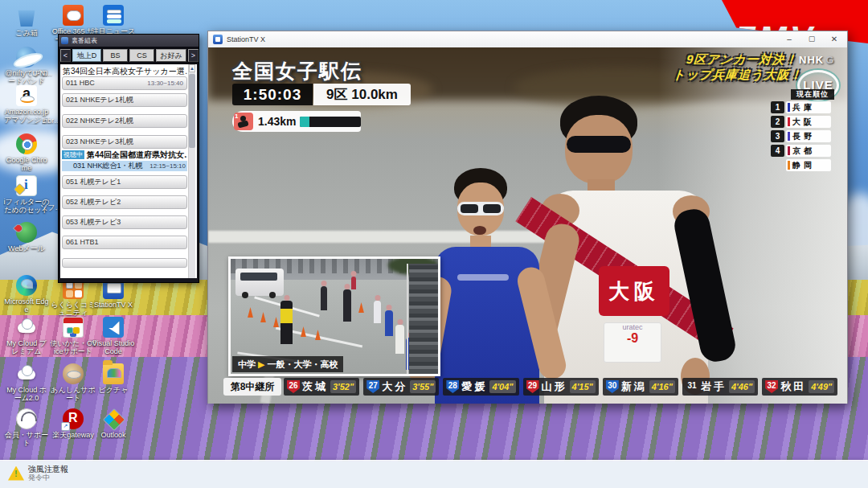  Describe the element at coordinates (297, 71) in the screenshot. I see `event-title-overlay: 全国女子駅伝` at that location.